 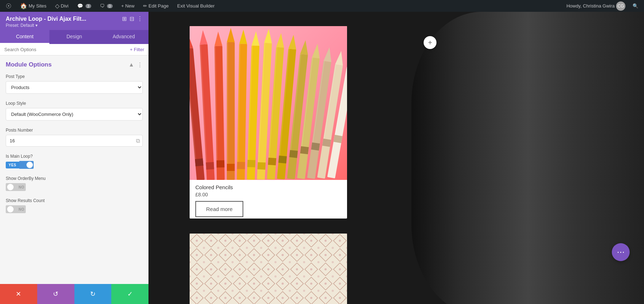 What do you see at coordinates (19, 294) in the screenshot?
I see `cancel-icon: ✕` at bounding box center [19, 294].